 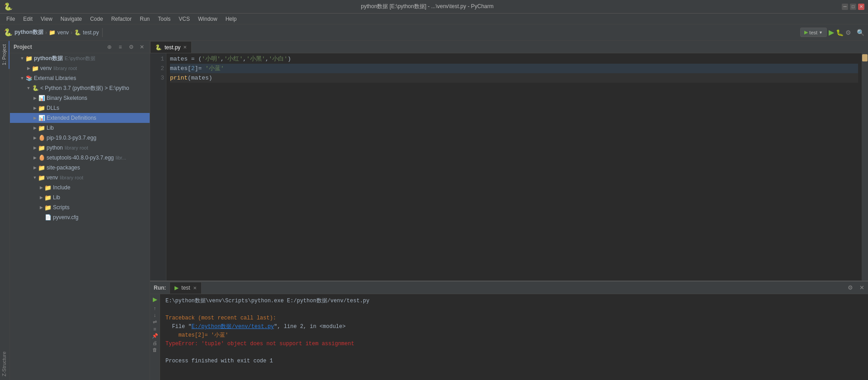 I want to click on breadcrumb-file: test.py, so click(x=90, y=33).